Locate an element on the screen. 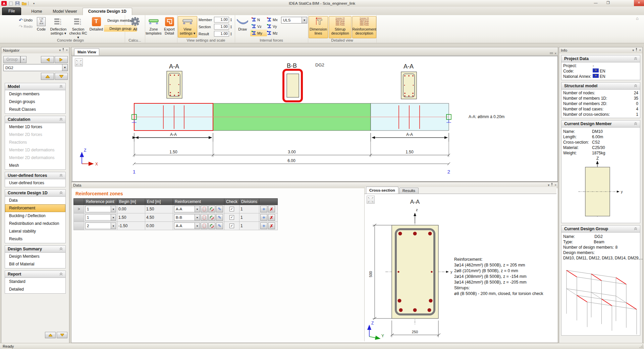  result-scale-input: 1.00▲▼ is located at coordinates (223, 34).